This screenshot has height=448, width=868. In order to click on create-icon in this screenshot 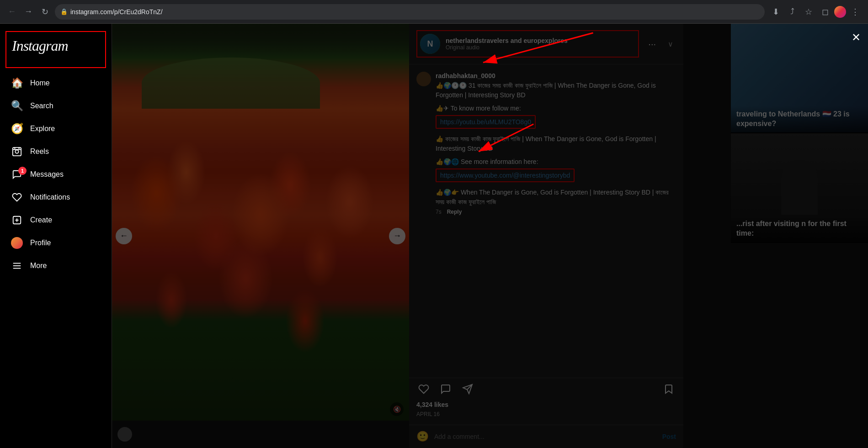, I will do `click(17, 220)`.